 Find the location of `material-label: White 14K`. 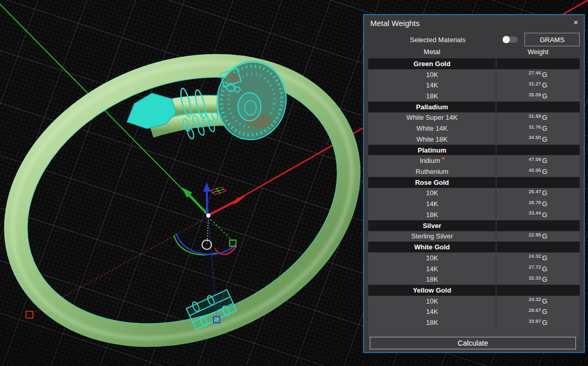

material-label: White 14K is located at coordinates (432, 128).